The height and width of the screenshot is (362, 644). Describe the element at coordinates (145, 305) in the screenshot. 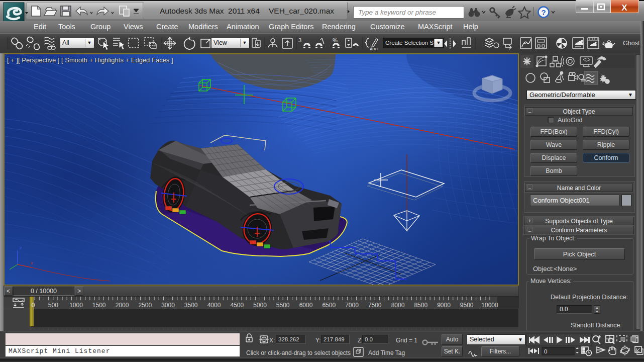

I see `svg-text: 2500` at that location.